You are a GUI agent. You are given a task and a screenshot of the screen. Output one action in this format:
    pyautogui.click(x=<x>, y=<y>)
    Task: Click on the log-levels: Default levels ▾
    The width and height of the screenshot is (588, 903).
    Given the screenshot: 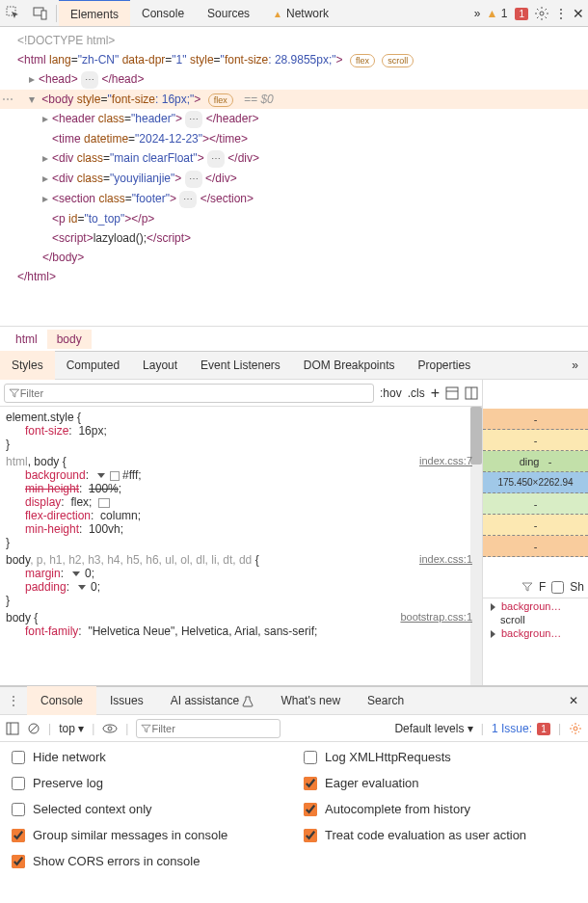 What is the action you would take?
    pyautogui.click(x=434, y=729)
    